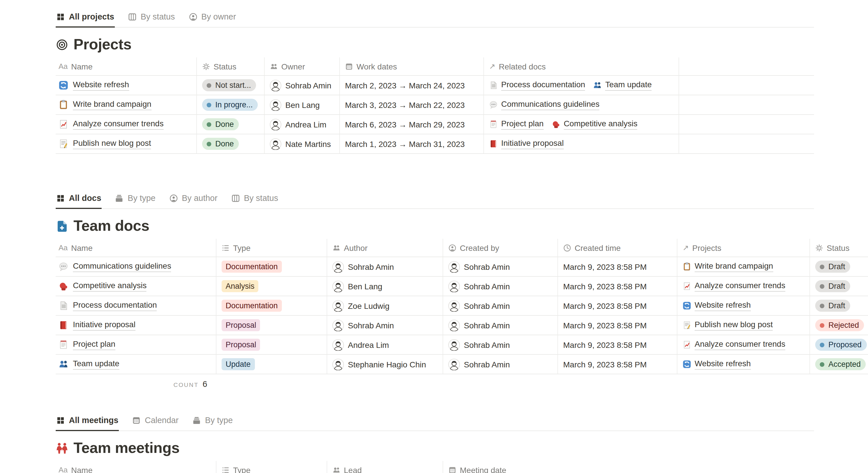  Describe the element at coordinates (501, 248) in the screenshot. I see `column-header-created-by: Created by` at that location.